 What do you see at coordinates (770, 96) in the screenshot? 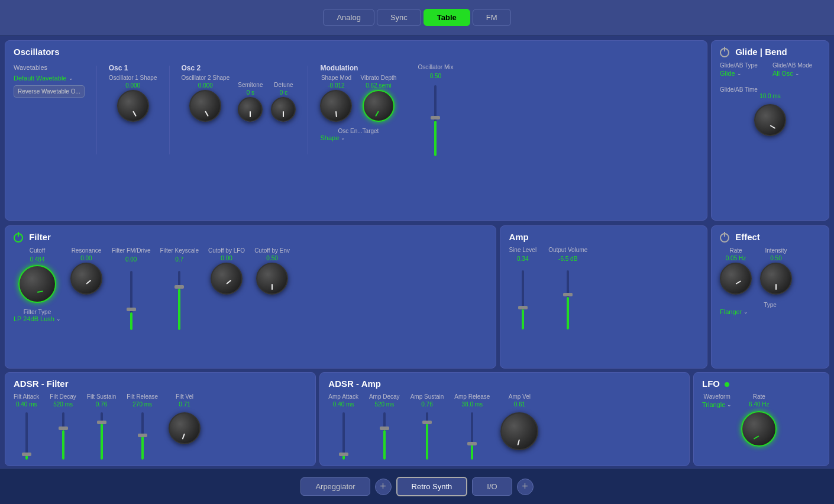
I see `glide-time-value: 10.0 ms` at bounding box center [770, 96].